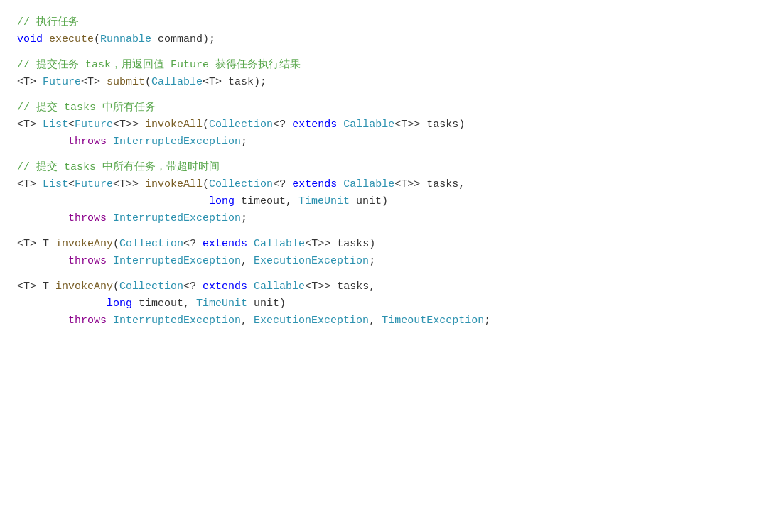  What do you see at coordinates (43, 142) in the screenshot?
I see `indent1` at bounding box center [43, 142].